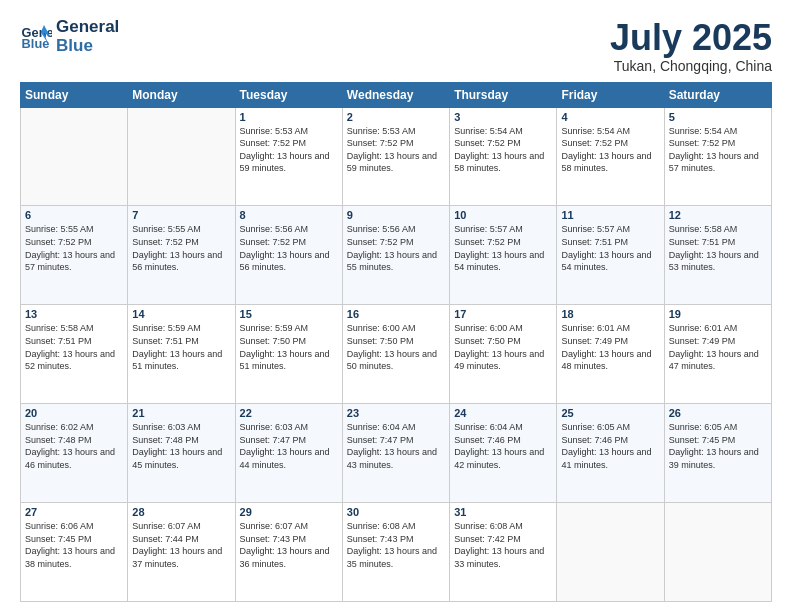 This screenshot has width=792, height=612. I want to click on cell-info: Sunrise: 5:59 AMSunset: 7:50 PMDaylight:…, so click(289, 347).